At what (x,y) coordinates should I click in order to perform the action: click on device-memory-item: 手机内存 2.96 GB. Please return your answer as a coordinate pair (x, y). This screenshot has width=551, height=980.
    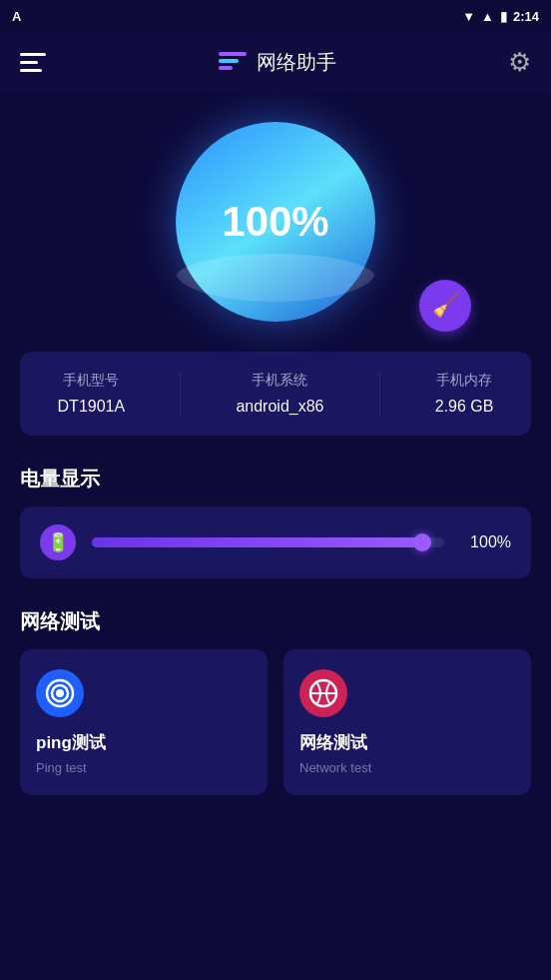
    Looking at the image, I should click on (465, 394).